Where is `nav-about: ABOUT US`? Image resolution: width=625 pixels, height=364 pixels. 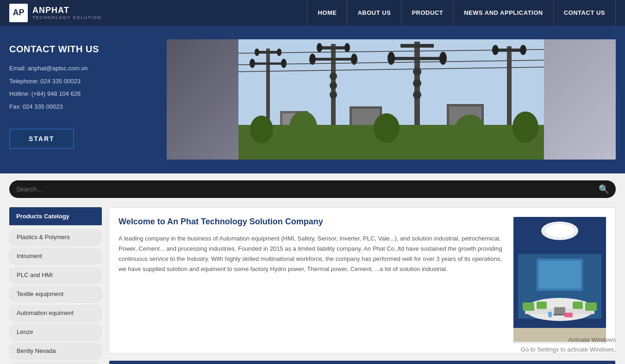 nav-about: ABOUT US is located at coordinates (374, 13).